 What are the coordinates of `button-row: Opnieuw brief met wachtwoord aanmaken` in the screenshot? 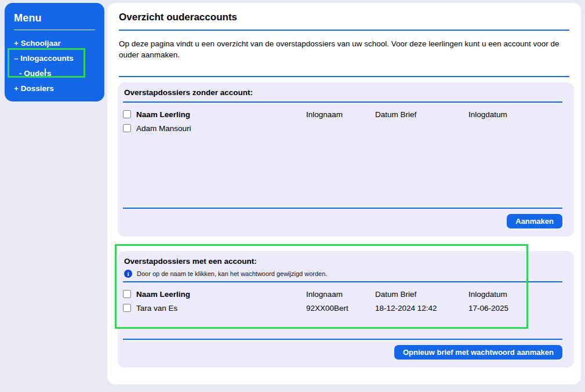 It's located at (343, 353).